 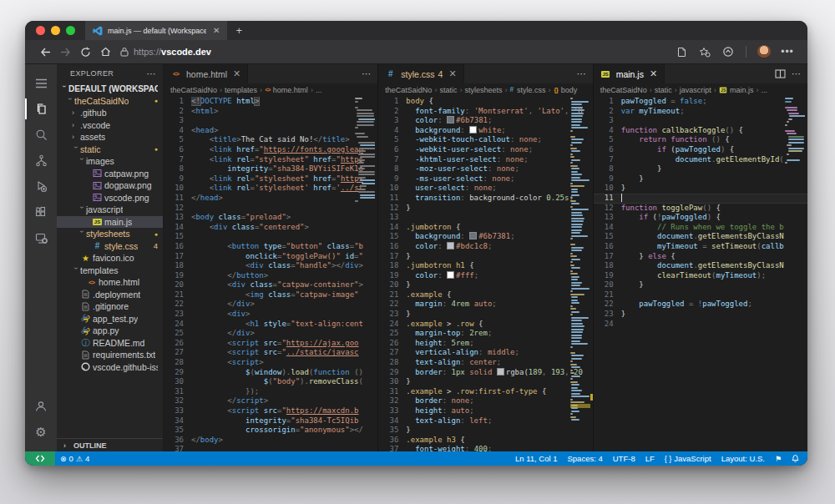 What do you see at coordinates (110, 210) in the screenshot?
I see `folder-javascript: ›javascript` at bounding box center [110, 210].